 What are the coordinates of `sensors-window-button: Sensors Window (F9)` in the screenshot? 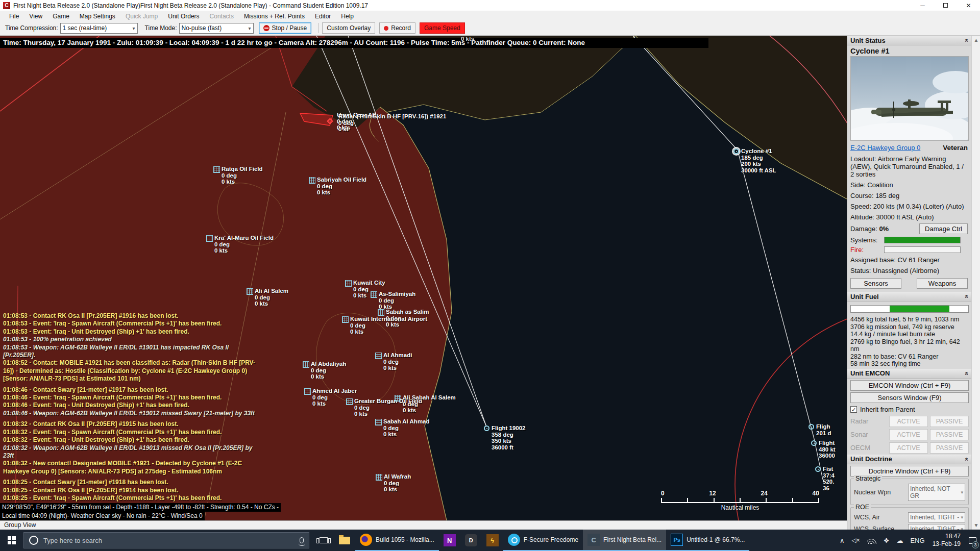 It's located at (910, 398).